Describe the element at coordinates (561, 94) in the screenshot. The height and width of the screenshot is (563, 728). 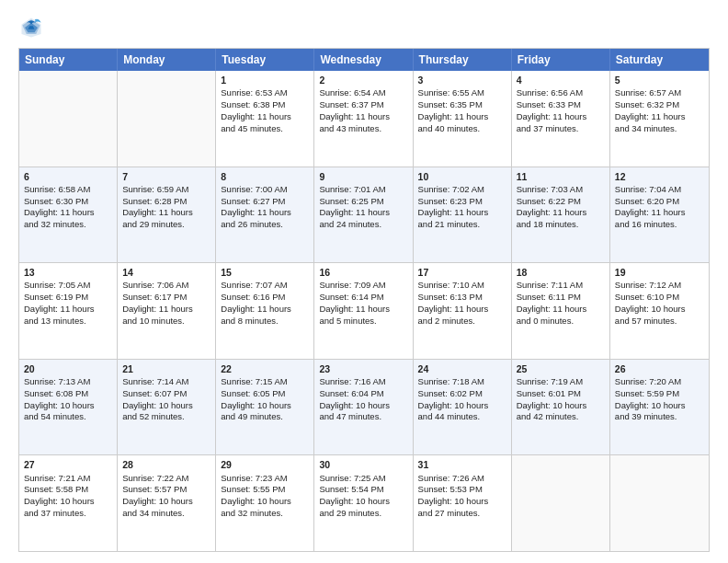
I see `day-info: Sunrise: 6:56 AM` at that location.